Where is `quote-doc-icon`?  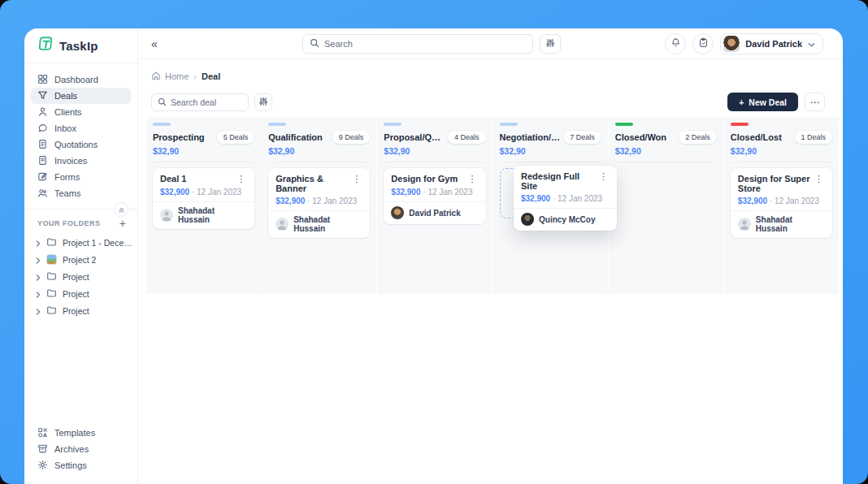 quote-doc-icon is located at coordinates (42, 145).